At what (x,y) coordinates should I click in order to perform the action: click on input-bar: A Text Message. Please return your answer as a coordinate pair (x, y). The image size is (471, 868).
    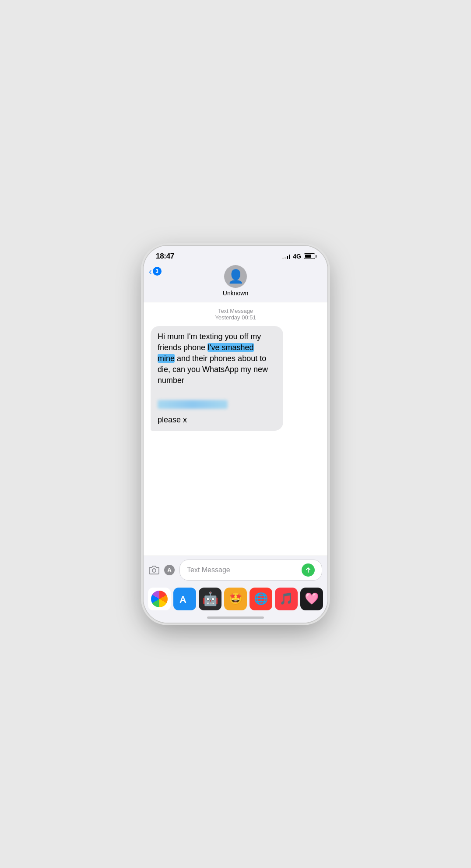
    Looking at the image, I should click on (236, 570).